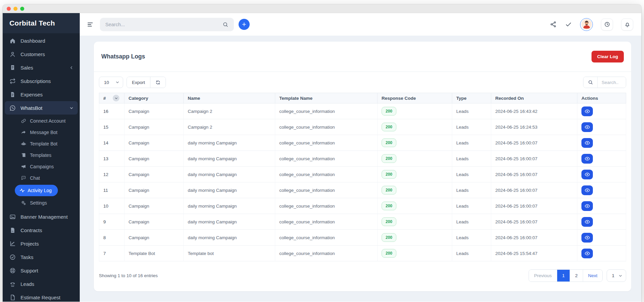  Describe the element at coordinates (15, 9) in the screenshot. I see `minimize-button` at that location.